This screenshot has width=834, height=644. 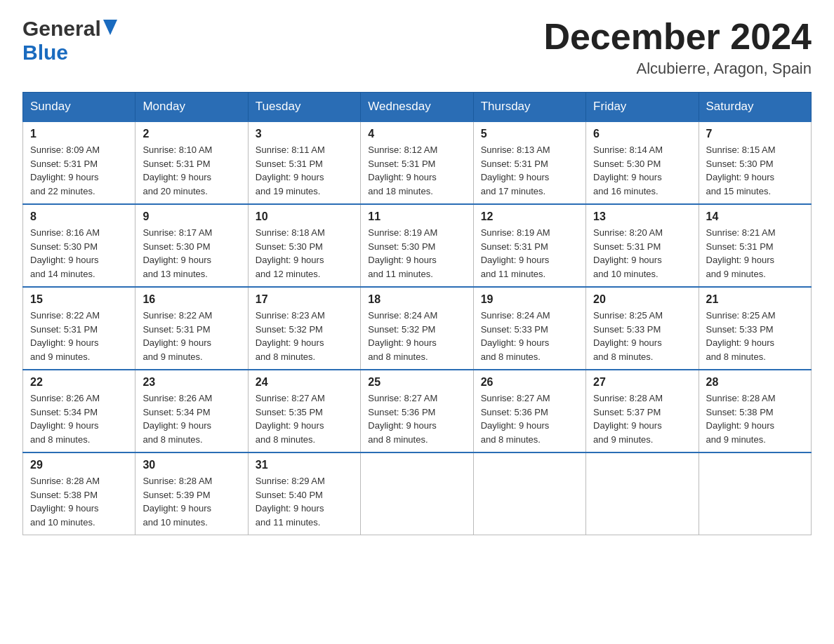 I want to click on day-number: 10, so click(x=305, y=217).